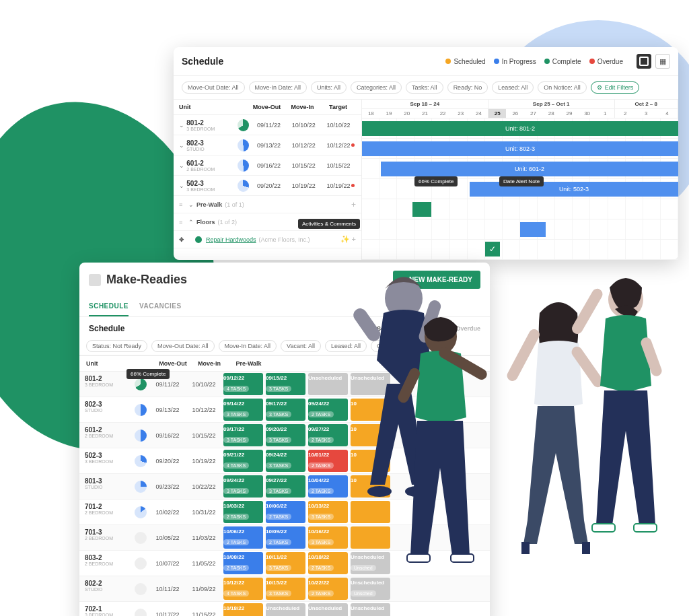 The image size is (689, 616). What do you see at coordinates (109, 307) in the screenshot?
I see `tab-schedule: SCHEDULE` at bounding box center [109, 307].